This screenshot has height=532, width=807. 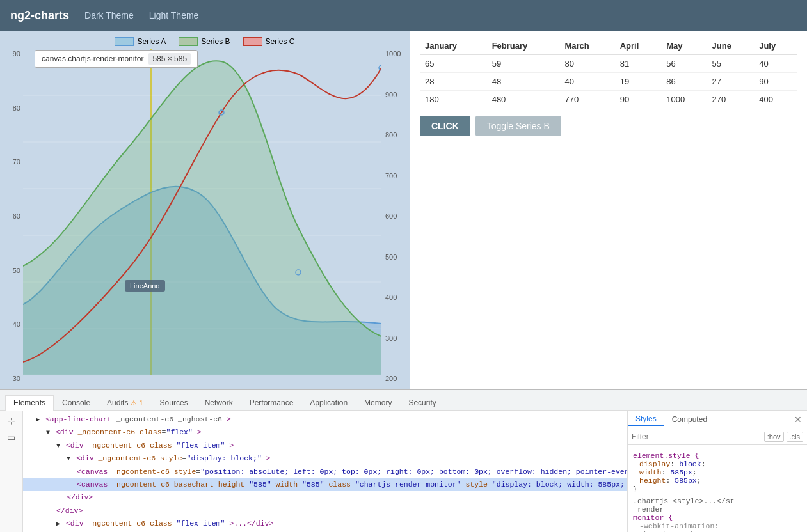 What do you see at coordinates (271, 403) in the screenshot?
I see `tab-performance: Performance` at bounding box center [271, 403].